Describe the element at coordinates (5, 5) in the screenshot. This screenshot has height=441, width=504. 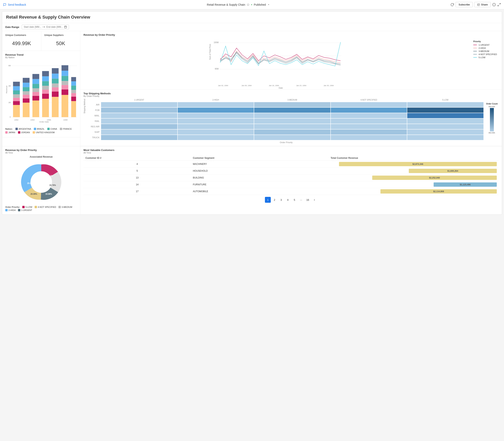
I see `feedback-icon` at that location.